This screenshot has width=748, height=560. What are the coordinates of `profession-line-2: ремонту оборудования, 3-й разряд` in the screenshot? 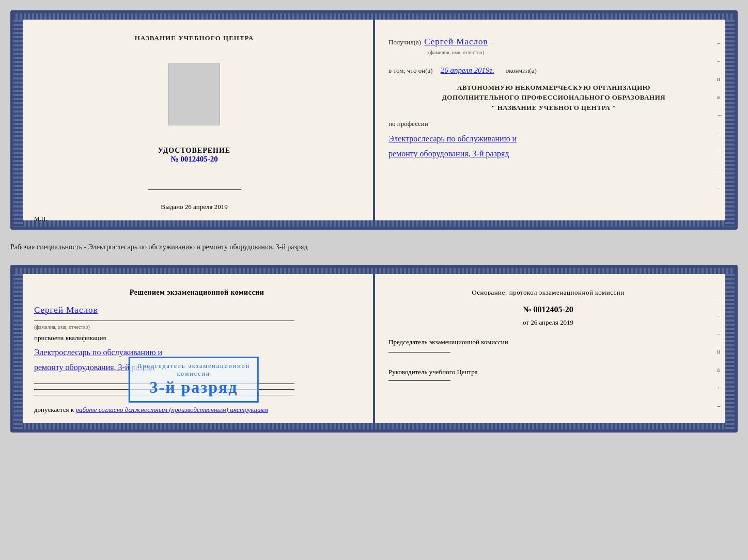 It's located at (554, 154).